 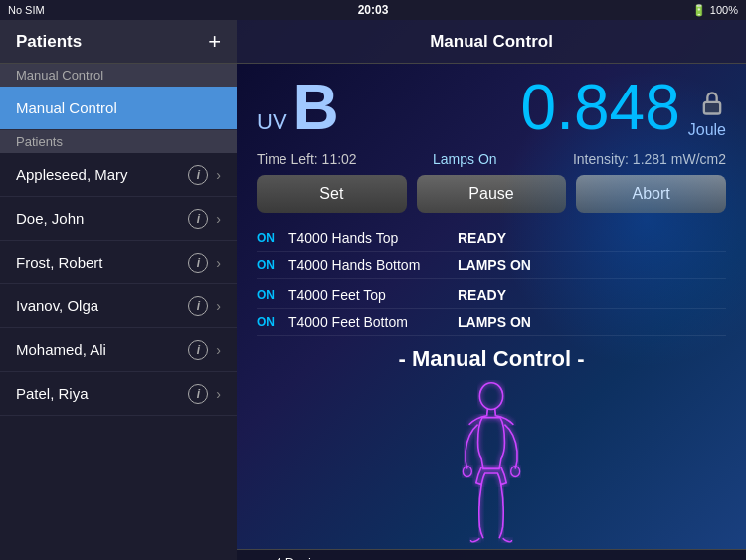 I want to click on device-row-hands-bottom: ON T4000 Hands Bottom LAMPS ON, so click(x=491, y=265).